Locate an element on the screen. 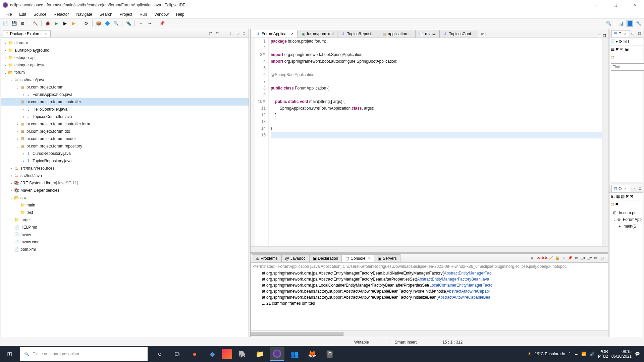 This screenshot has height=362, width=644. package-explorer-tab: ⊞ Package Explorer × is located at coordinates (27, 34).